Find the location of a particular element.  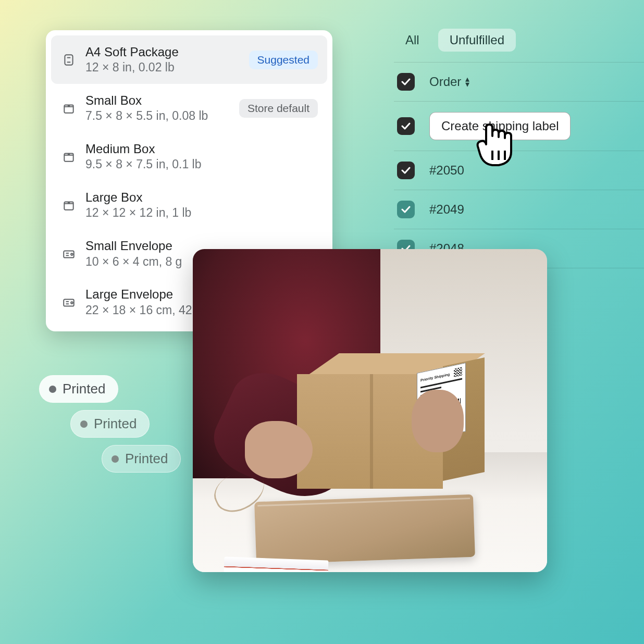

order-column-header: Order ▴▾ is located at coordinates (449, 82).